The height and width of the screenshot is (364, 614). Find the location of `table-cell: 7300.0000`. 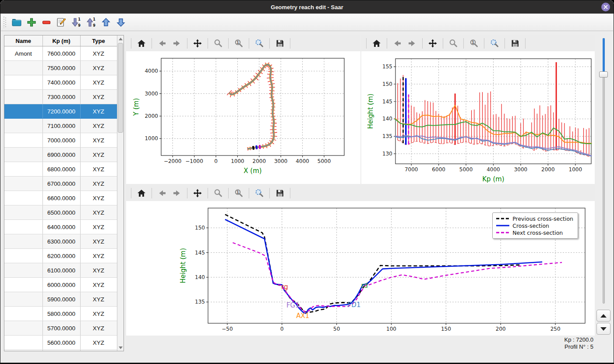

table-cell: 7300.0000 is located at coordinates (61, 97).